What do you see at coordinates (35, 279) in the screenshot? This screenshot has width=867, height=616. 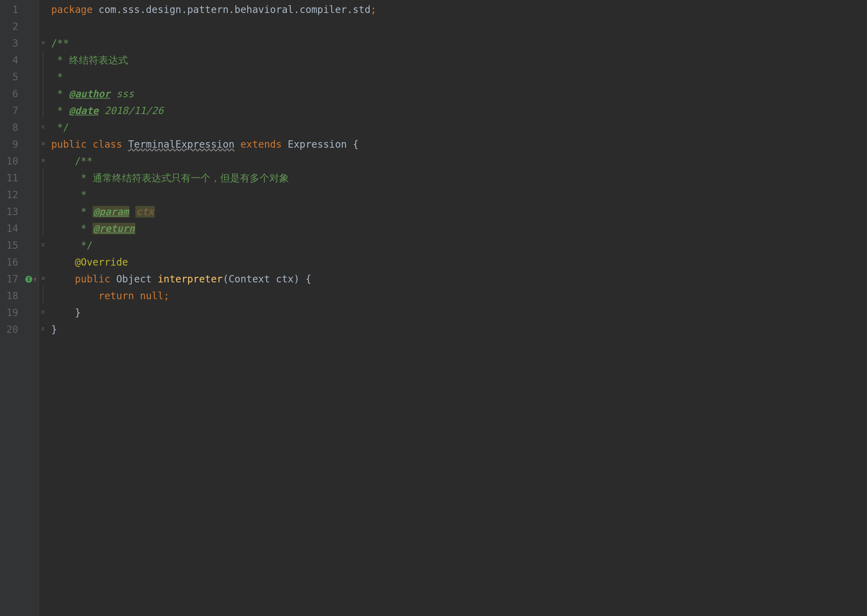 I see `navigate-up-icon: ↑` at bounding box center [35, 279].